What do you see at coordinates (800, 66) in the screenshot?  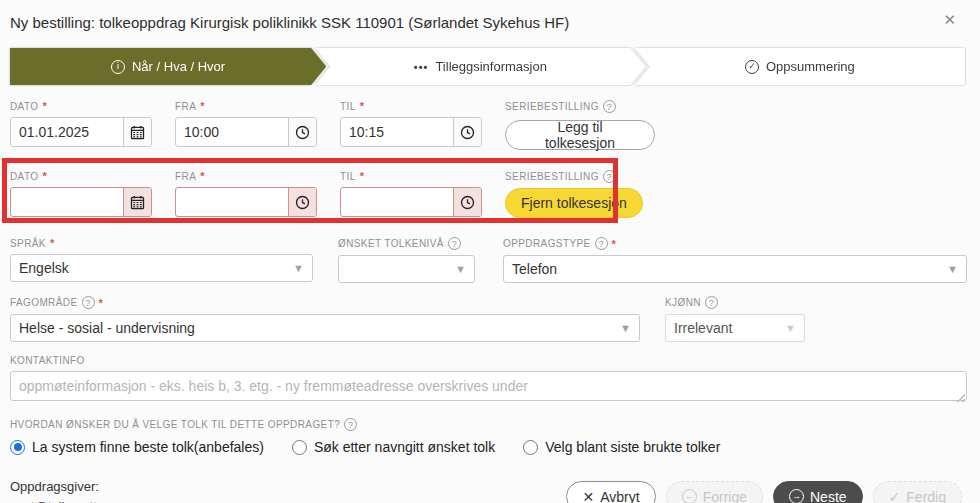 I see `step-oppsummering: ✓ Oppsummering` at bounding box center [800, 66].